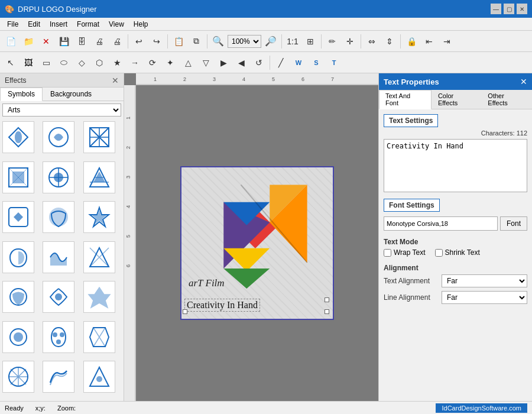 This screenshot has height=414, width=532. What do you see at coordinates (21, 95) in the screenshot?
I see `tab-symbols: Symbols` at bounding box center [21, 95].